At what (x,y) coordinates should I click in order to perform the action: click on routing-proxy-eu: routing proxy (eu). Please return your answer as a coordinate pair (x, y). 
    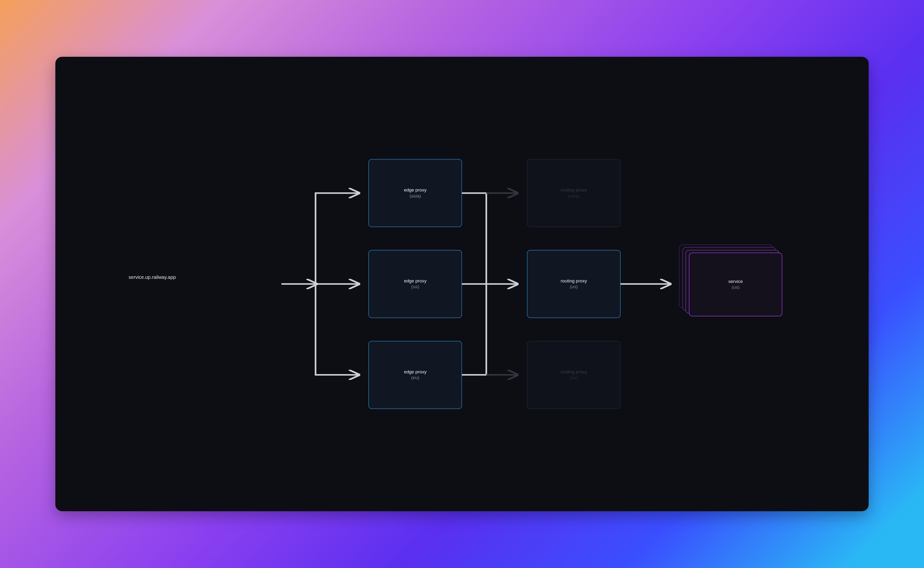
    Looking at the image, I should click on (574, 375).